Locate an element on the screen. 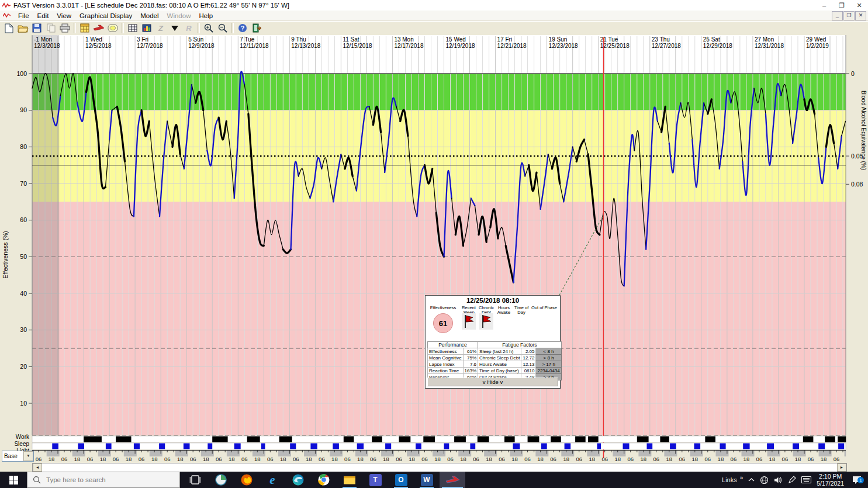 This screenshot has width=868, height=488. svg-text: 27 Mon is located at coordinates (765, 40).